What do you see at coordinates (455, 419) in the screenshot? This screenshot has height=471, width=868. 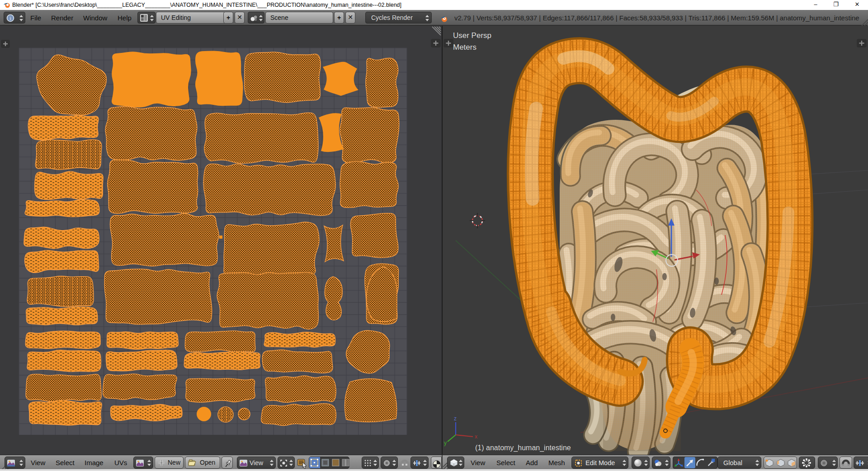 I see `svg-text: z` at bounding box center [455, 419].